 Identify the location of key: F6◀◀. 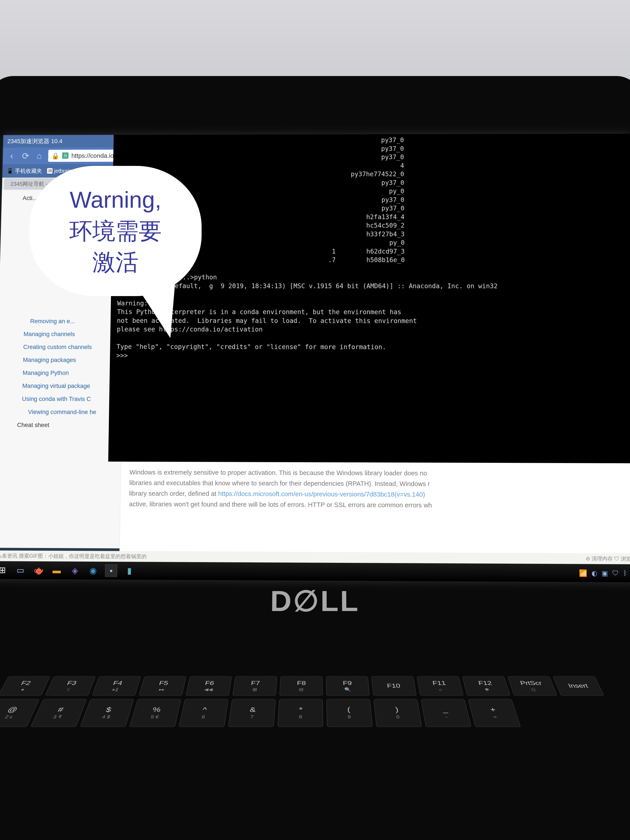
(209, 686).